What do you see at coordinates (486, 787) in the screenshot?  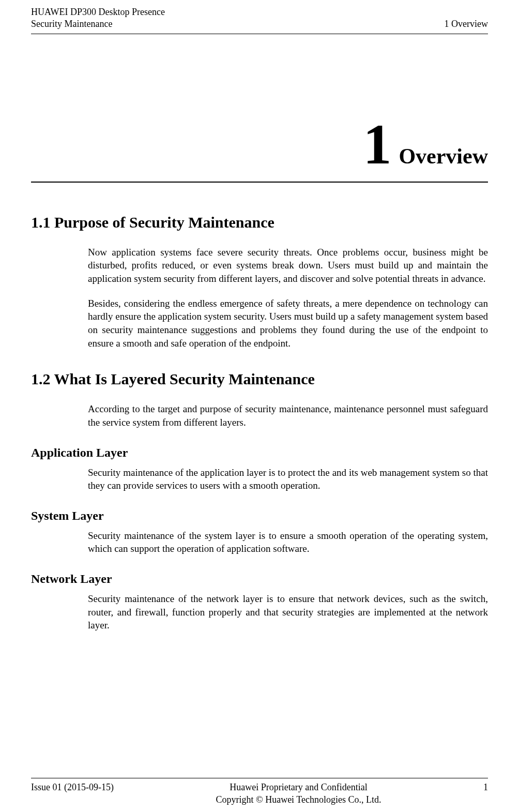 I see `footer-page-number: 1` at bounding box center [486, 787].